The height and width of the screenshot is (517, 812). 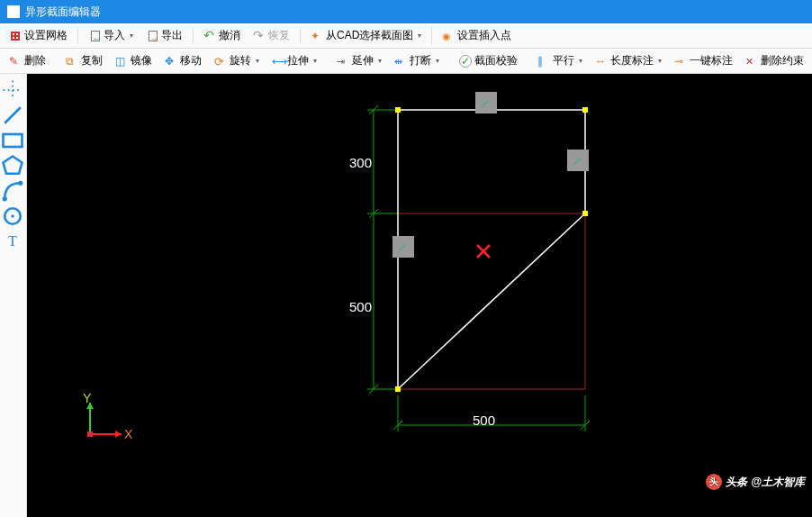 What do you see at coordinates (128, 434) in the screenshot?
I see `axis-x-label: X` at bounding box center [128, 434].